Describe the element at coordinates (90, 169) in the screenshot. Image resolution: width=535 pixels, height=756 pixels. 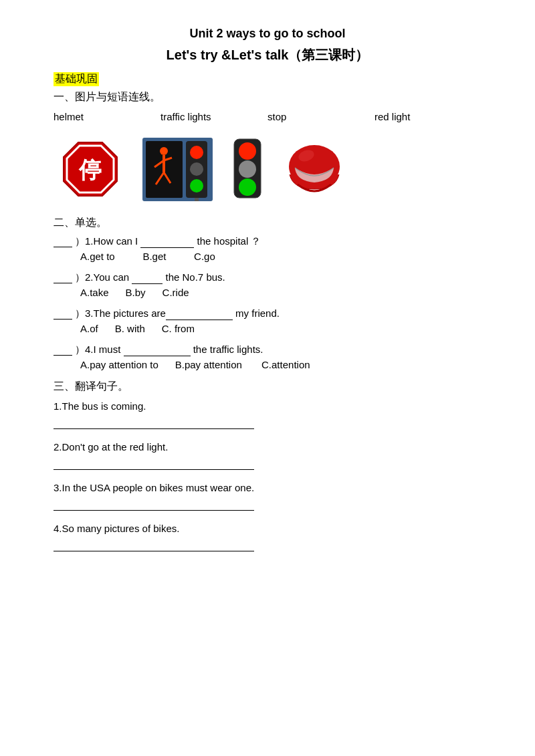
I see `stop-sign-image: 停` at that location.